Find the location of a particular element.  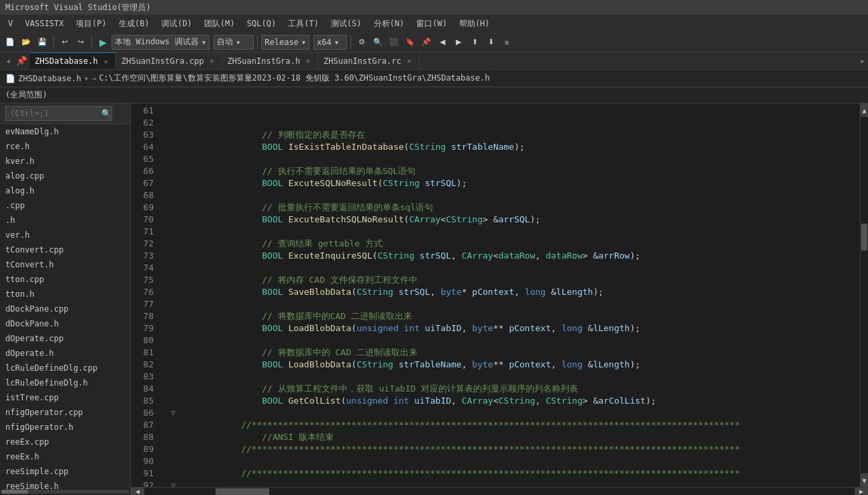

sidebar-search-input is located at coordinates (59, 114).